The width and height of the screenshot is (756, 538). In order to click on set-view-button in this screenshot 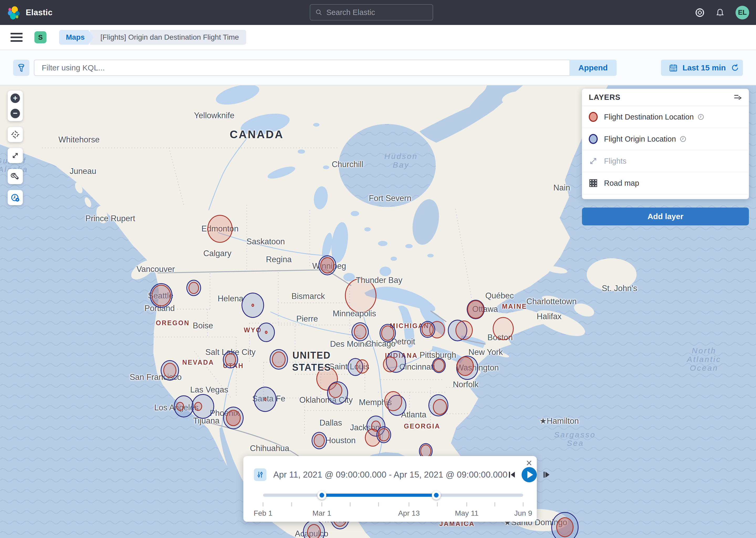, I will do `click(15, 134)`.